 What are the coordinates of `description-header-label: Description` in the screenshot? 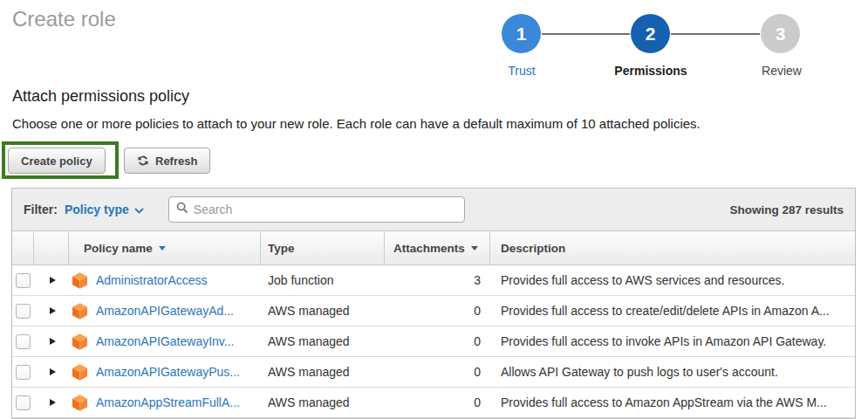 It's located at (533, 248).